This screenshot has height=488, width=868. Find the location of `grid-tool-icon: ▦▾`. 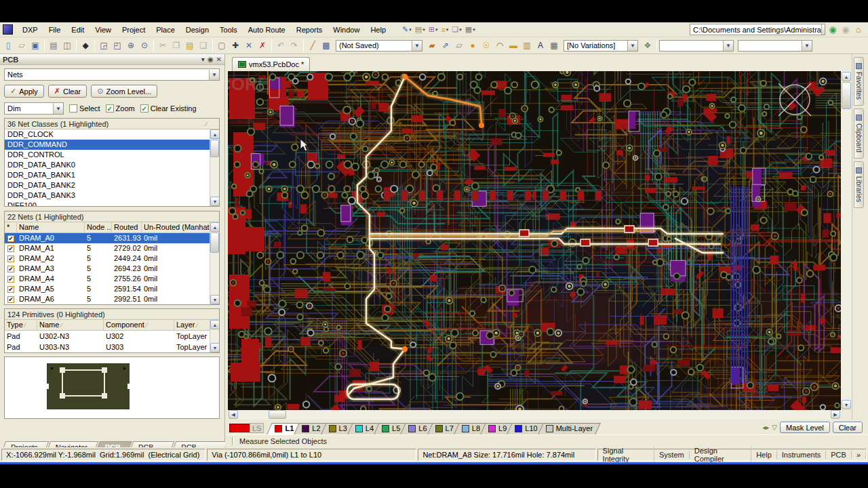

grid-tool-icon: ▦▾ is located at coordinates (471, 30).